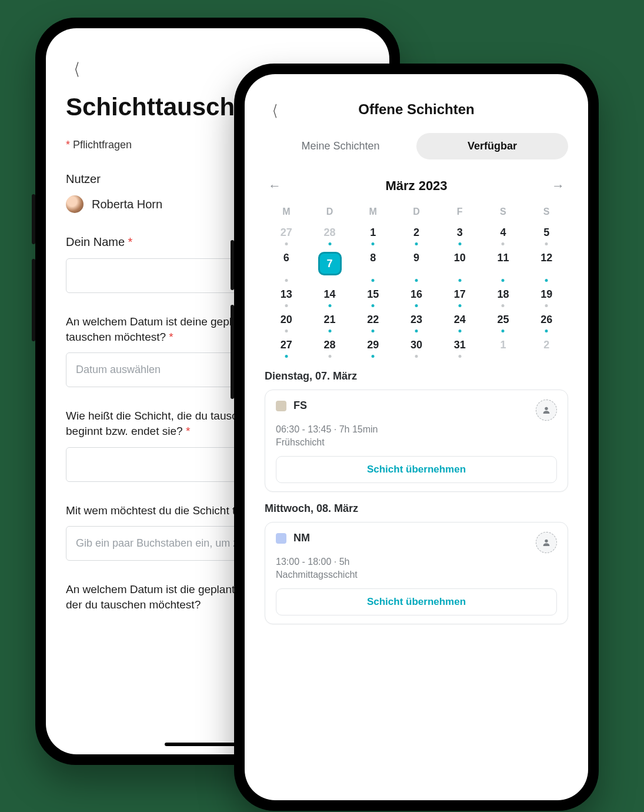 This screenshot has height=812, width=644. What do you see at coordinates (373, 298) in the screenshot?
I see `calendar-day: 15` at bounding box center [373, 298].